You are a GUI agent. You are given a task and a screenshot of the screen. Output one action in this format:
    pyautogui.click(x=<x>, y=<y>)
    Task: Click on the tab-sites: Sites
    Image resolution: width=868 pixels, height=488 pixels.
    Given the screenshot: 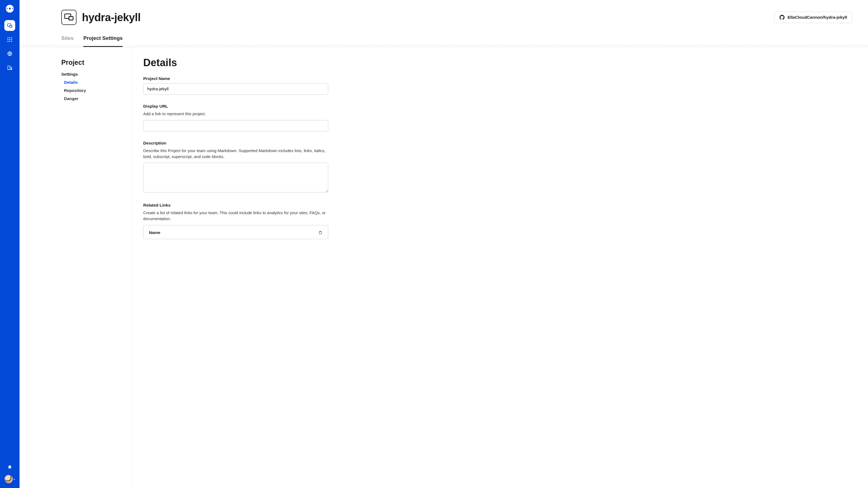 What is the action you would take?
    pyautogui.click(x=67, y=41)
    